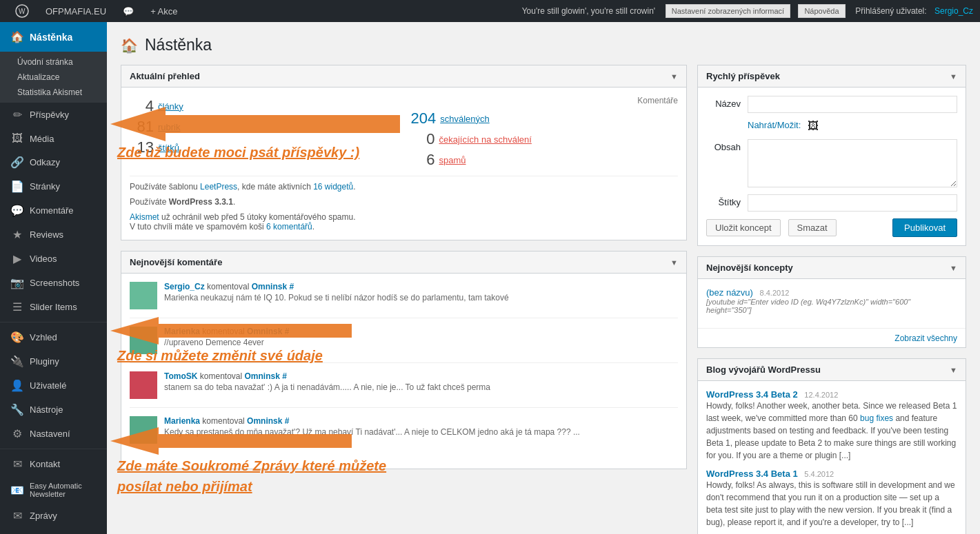 The image size is (980, 534). Describe the element at coordinates (852, 105) in the screenshot. I see `nazev-input` at that location.